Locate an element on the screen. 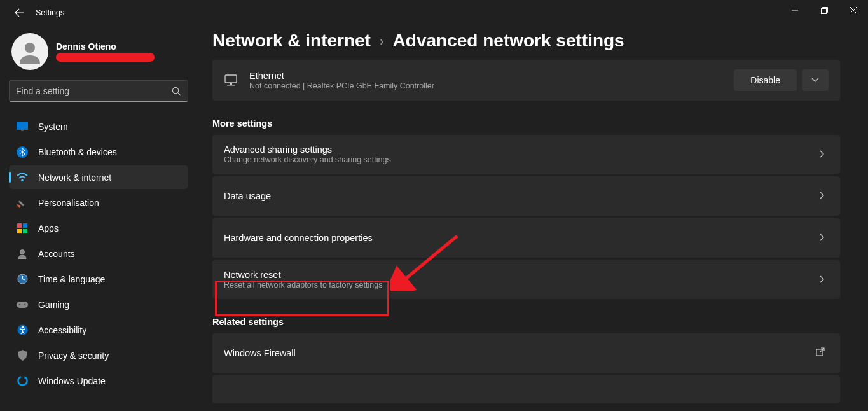 The image size is (868, 411). nav-label: Gaming is located at coordinates (53, 305).